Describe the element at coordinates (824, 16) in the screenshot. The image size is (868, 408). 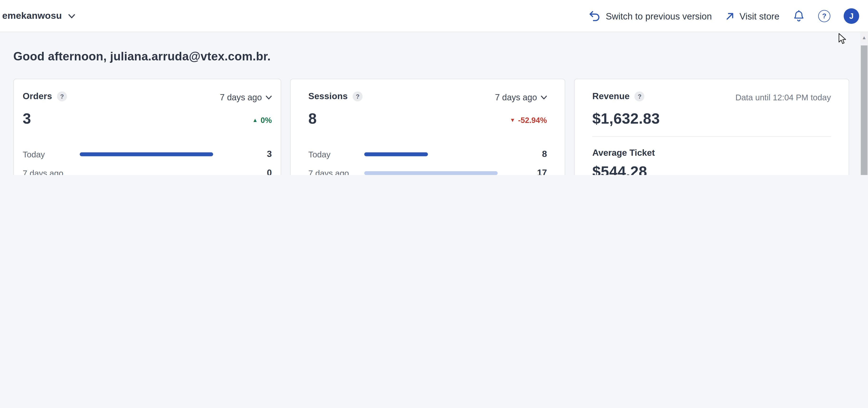
I see `help-button: ?` at that location.